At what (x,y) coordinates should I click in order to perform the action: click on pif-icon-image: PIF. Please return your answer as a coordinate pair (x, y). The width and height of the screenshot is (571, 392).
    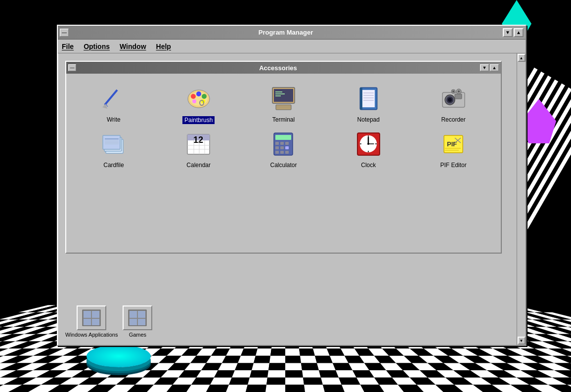
    Looking at the image, I should click on (453, 144).